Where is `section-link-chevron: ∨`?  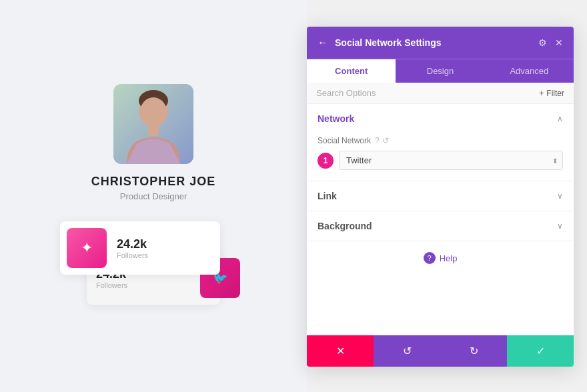 section-link-chevron: ∨ is located at coordinates (560, 196).